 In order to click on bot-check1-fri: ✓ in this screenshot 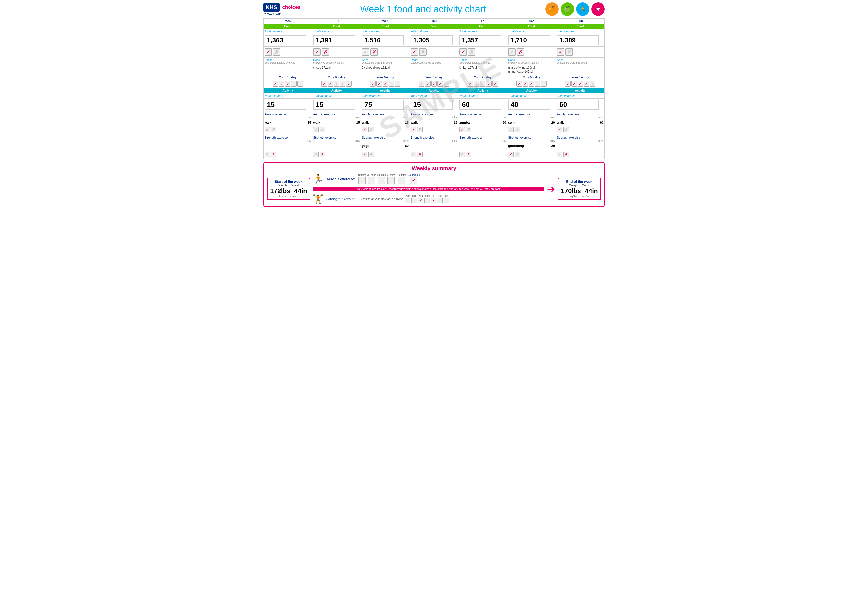, I will do `click(462, 154)`.